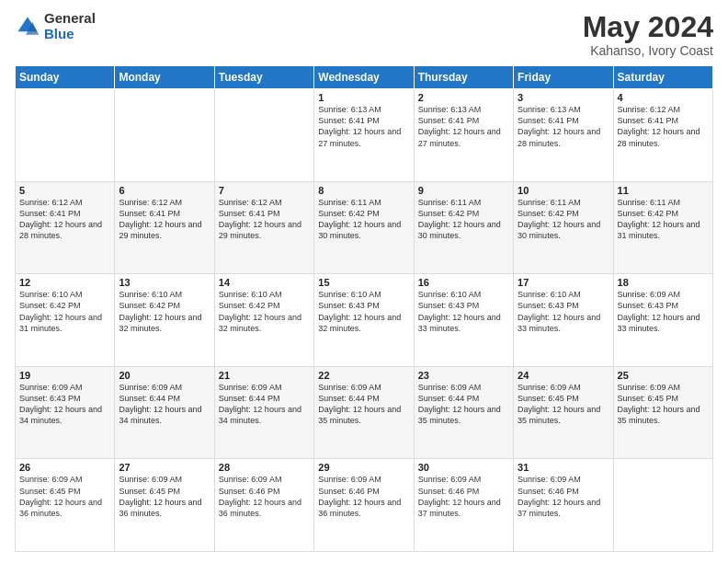 The width and height of the screenshot is (728, 563). Describe the element at coordinates (563, 228) in the screenshot. I see `table-row: 10Sunrise: 6:11 AMSunset: 6:42 PMDayligh…` at that location.